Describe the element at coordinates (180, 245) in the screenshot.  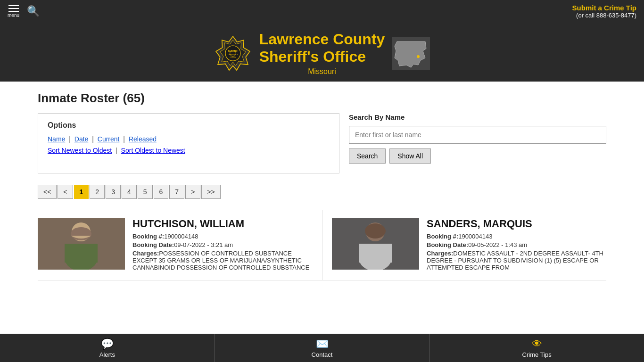
I see `inmate-card: HUTCHISON, WILLIAM Booking #:1900004148 …` at that location.